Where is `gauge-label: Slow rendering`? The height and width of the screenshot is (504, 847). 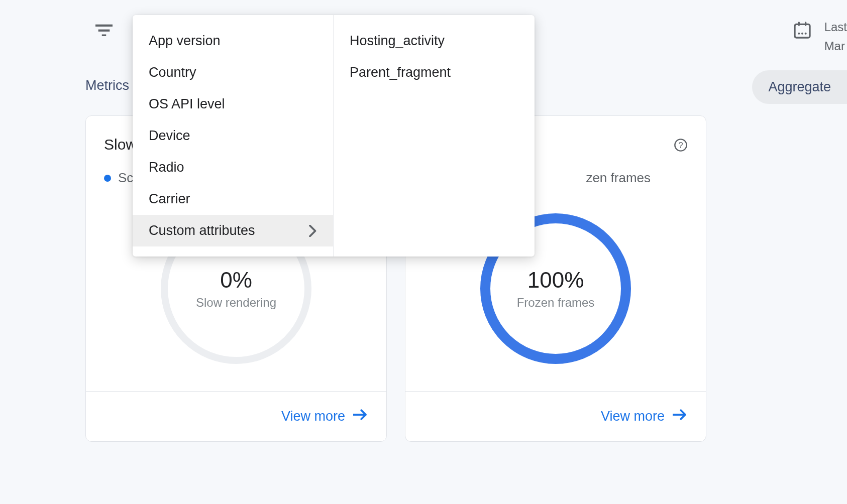 gauge-label: Slow rendering is located at coordinates (236, 303).